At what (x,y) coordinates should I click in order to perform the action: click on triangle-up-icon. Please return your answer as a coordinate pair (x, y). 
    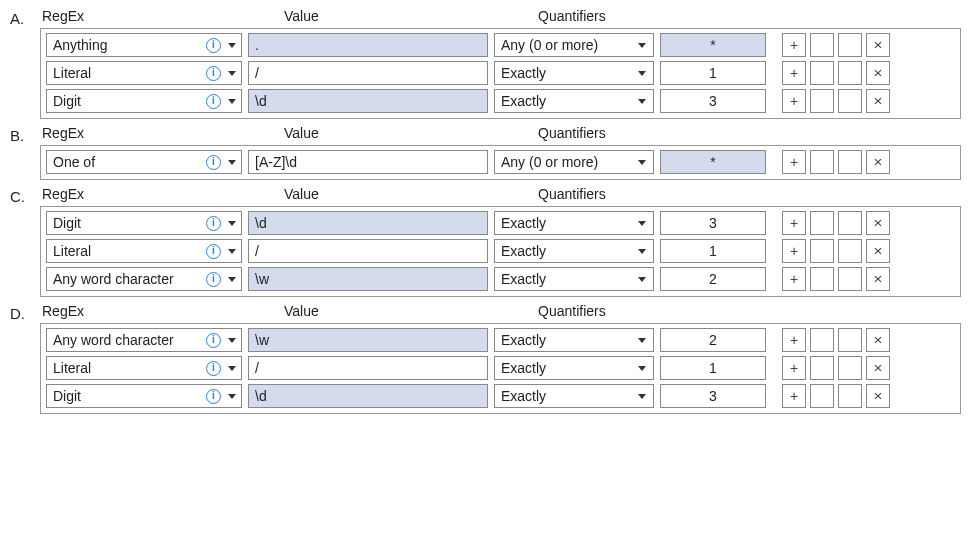
    Looking at the image, I should click on (822, 396).